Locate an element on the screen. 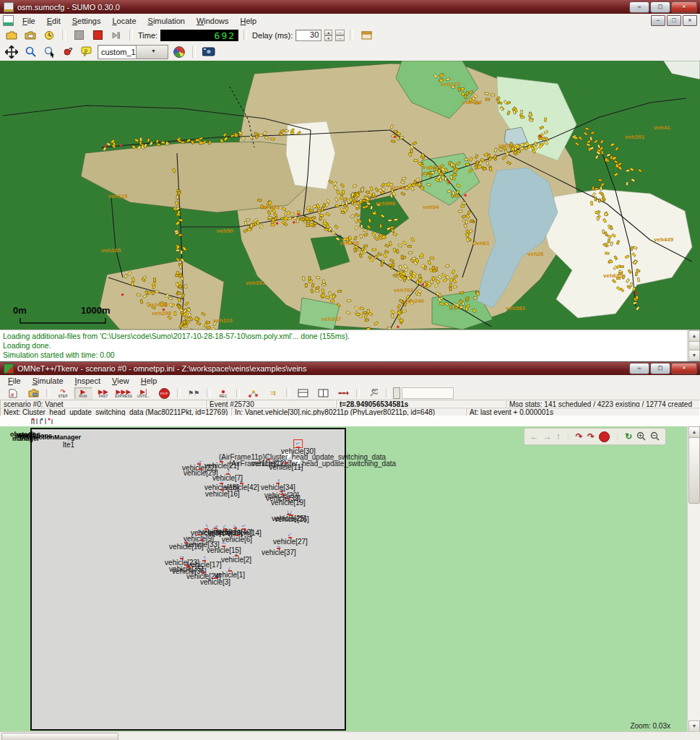 Image resolution: width=700 pixels, height=740 pixels. parent-icon: ↑ is located at coordinates (558, 436).